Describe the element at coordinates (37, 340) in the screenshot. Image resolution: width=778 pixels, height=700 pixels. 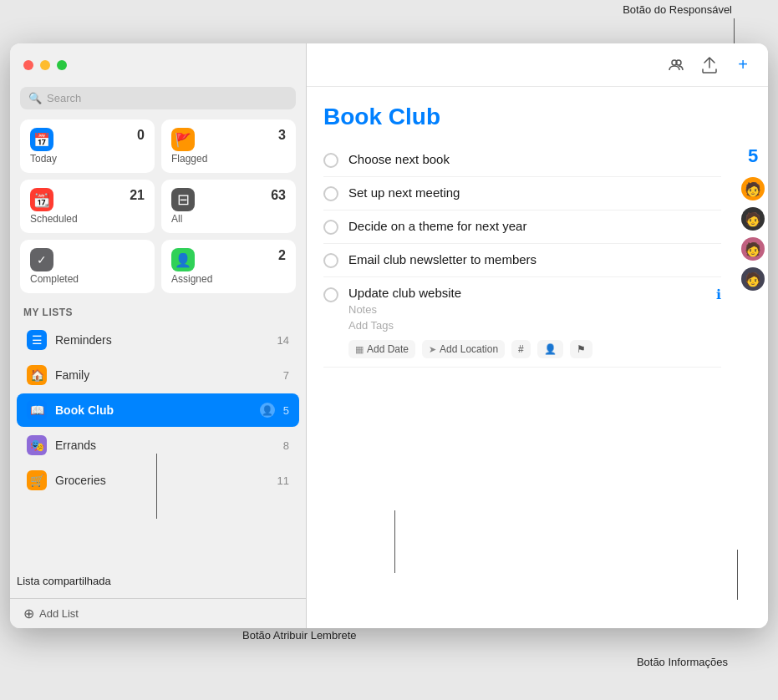
I see `reminders-icon: ☰` at that location.